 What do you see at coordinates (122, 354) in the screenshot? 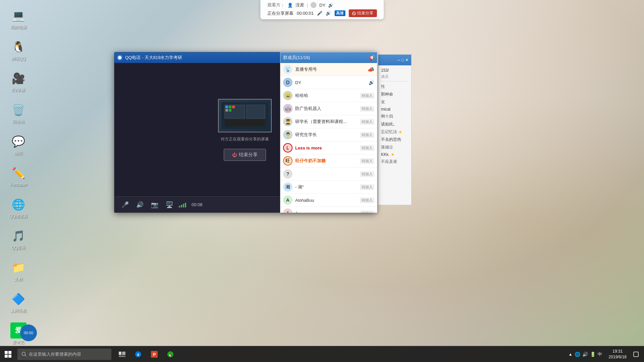
I see `taskview-button` at bounding box center [122, 354].